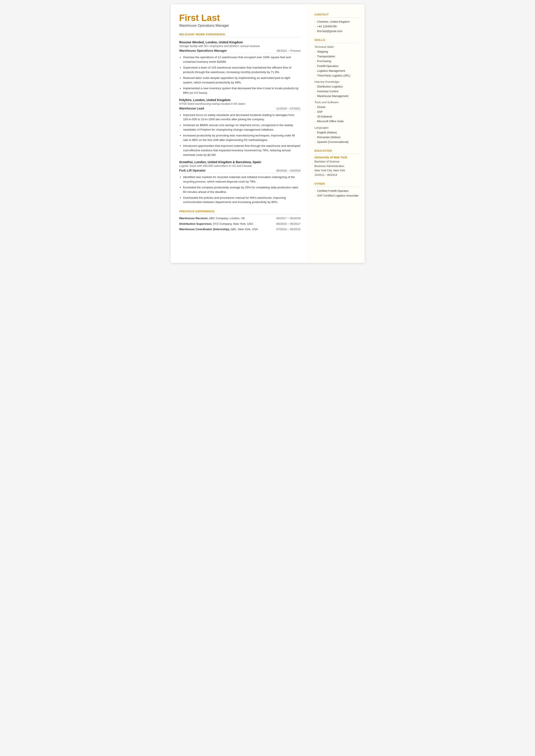 The height and width of the screenshot is (756, 535). I want to click on job-2-company-rest: London, United Kingdom, so click(211, 100).